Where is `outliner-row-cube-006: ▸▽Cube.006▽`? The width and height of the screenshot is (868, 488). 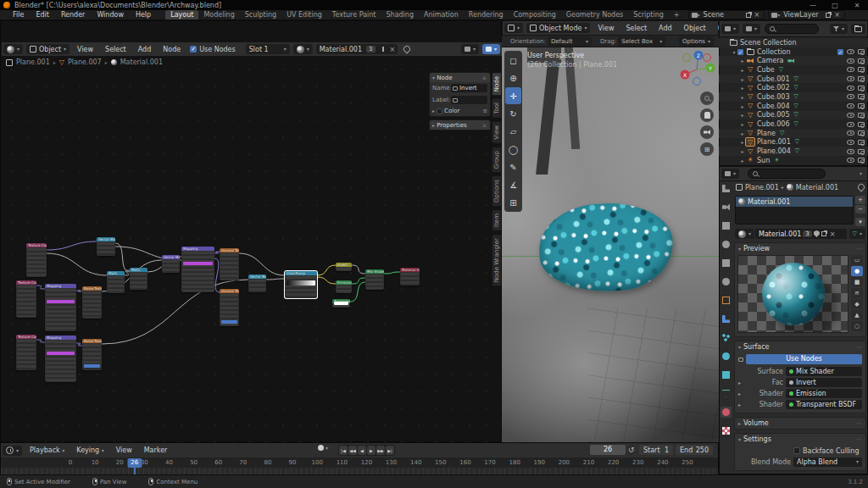 outliner-row-cube-006: ▸▽Cube.006▽ is located at coordinates (793, 124).